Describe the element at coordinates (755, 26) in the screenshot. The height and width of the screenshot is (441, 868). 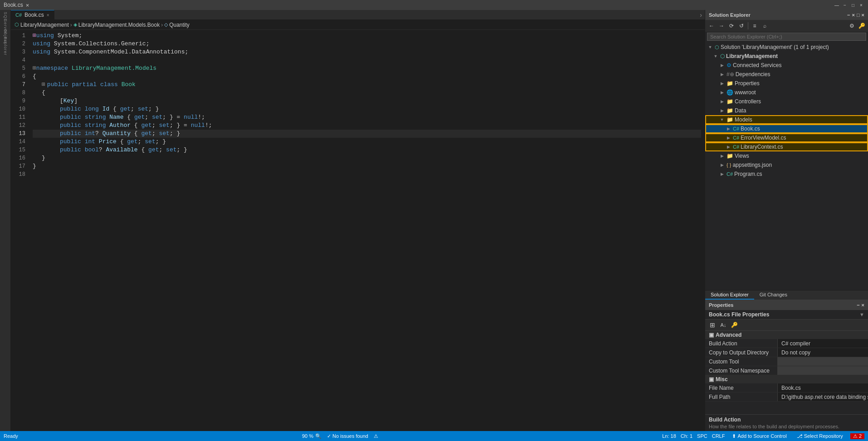
I see `se-filter-btn: ≡` at that location.